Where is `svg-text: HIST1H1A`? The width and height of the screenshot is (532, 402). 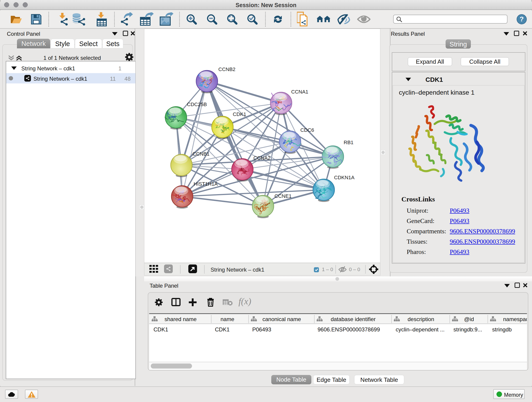 svg-text: HIST1H1A is located at coordinates (206, 184).